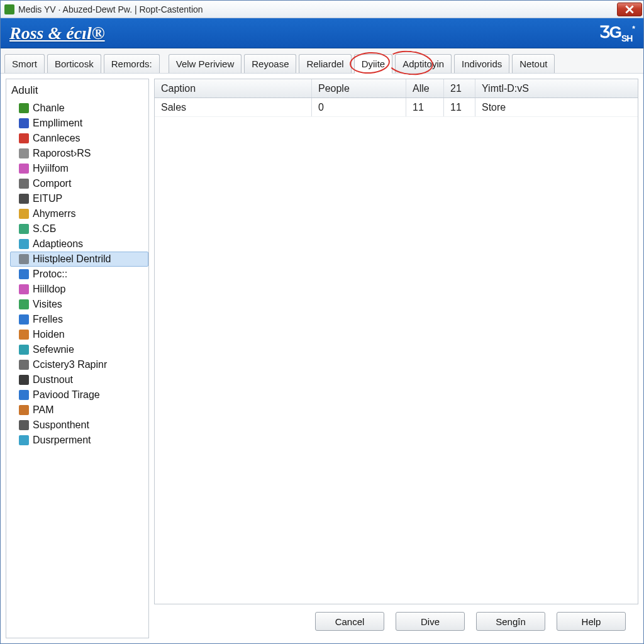 This screenshot has width=644, height=644. I want to click on sidebar-item: Emplliment, so click(79, 123).